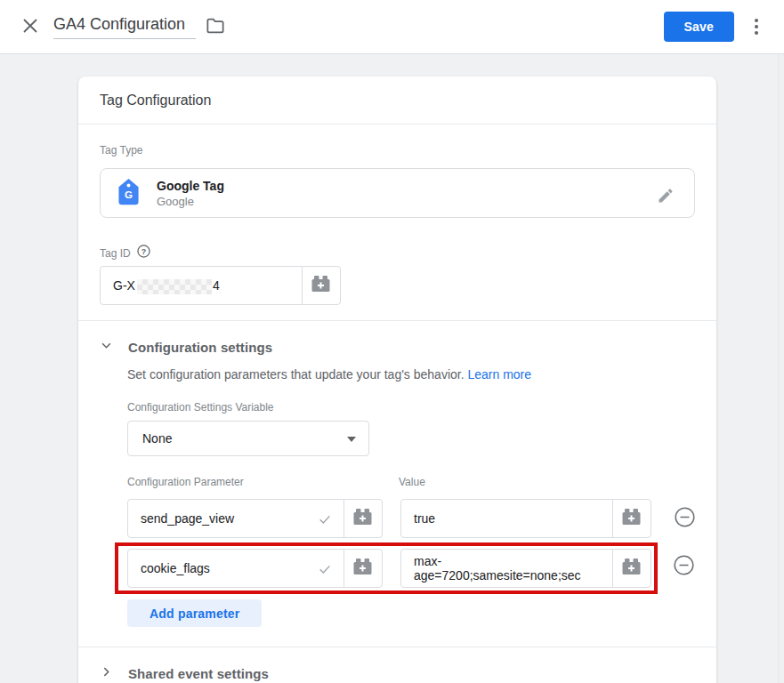 This screenshot has width=784, height=683. I want to click on learn-more-link: Learn more, so click(499, 374).